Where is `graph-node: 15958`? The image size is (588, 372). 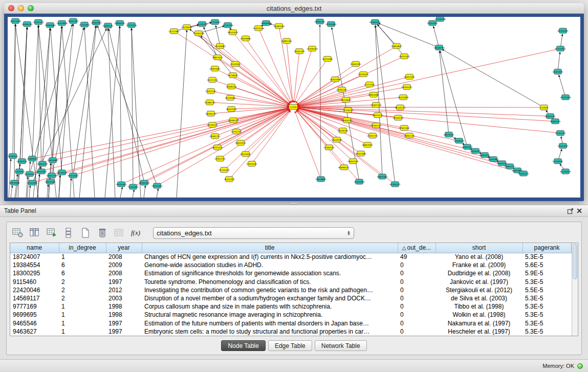 graph-node: 15958 is located at coordinates (545, 107).